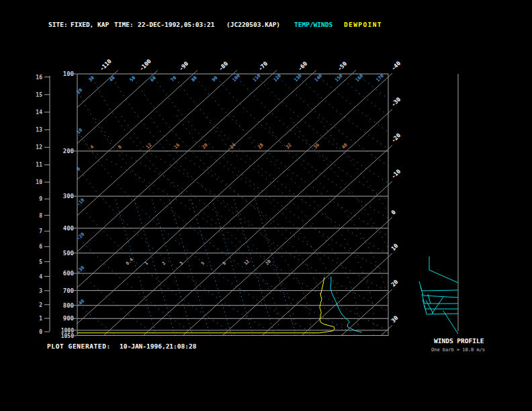  Describe the element at coordinates (40, 291) in the screenshot. I see `svg-text: 3` at that location.